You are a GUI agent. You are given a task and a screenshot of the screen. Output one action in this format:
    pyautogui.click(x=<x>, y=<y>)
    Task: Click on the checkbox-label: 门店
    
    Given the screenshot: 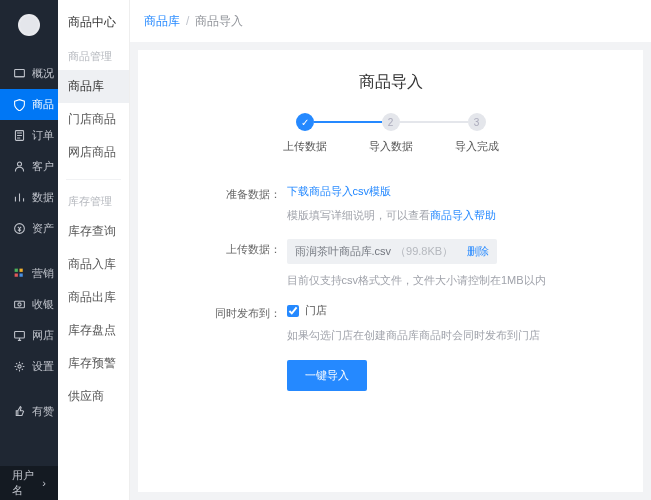 What is the action you would take?
    pyautogui.click(x=316, y=310)
    